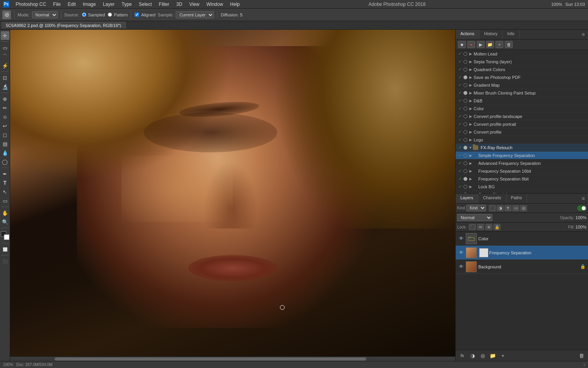  What do you see at coordinates (522, 140) in the screenshot?
I see `action-item-logo: ✓ ▶ Logo` at bounding box center [522, 140].